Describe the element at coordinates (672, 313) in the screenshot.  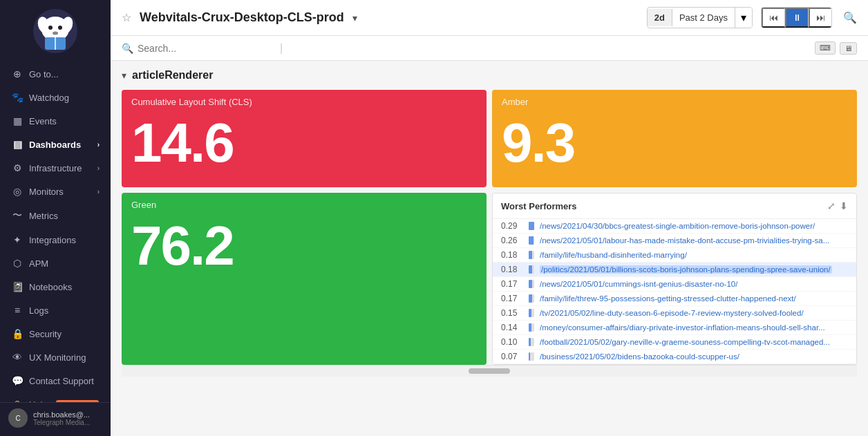
I see `wp-url: /tv/2021/05/02/line-duty-season-6-episod…` at that location.